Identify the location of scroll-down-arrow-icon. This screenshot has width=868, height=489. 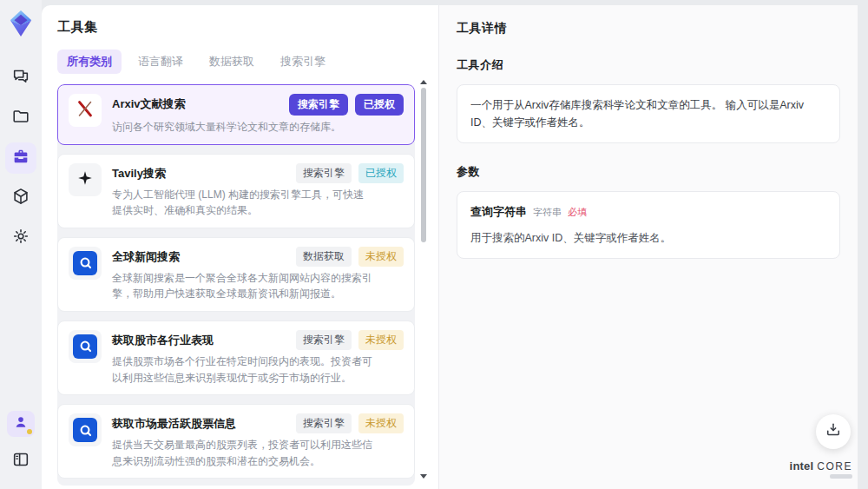
(424, 476).